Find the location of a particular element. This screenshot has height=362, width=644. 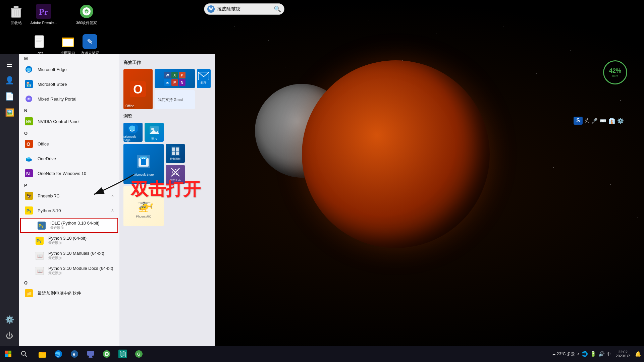

onenote-app-name: OneNote for Windows 10 is located at coordinates (62, 174).